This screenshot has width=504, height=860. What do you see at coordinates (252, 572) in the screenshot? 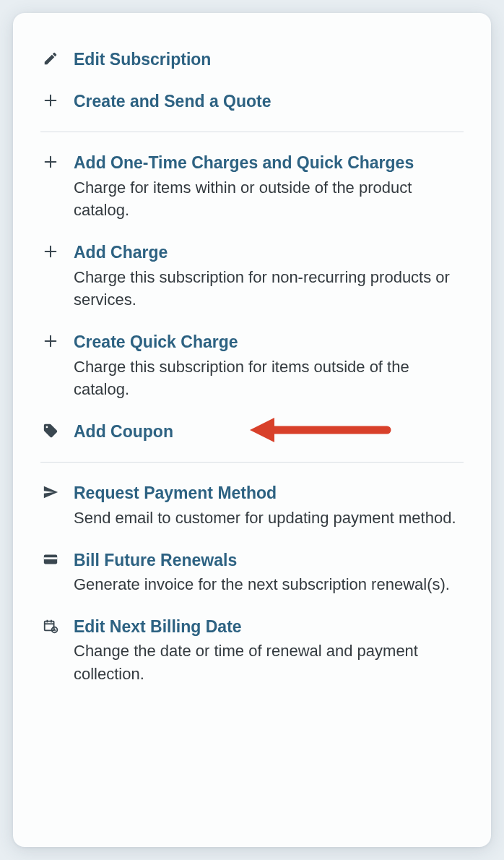
I see `action-bill-future-renewals: Bill Future RenewalsGenerate invoice for…` at bounding box center [252, 572].